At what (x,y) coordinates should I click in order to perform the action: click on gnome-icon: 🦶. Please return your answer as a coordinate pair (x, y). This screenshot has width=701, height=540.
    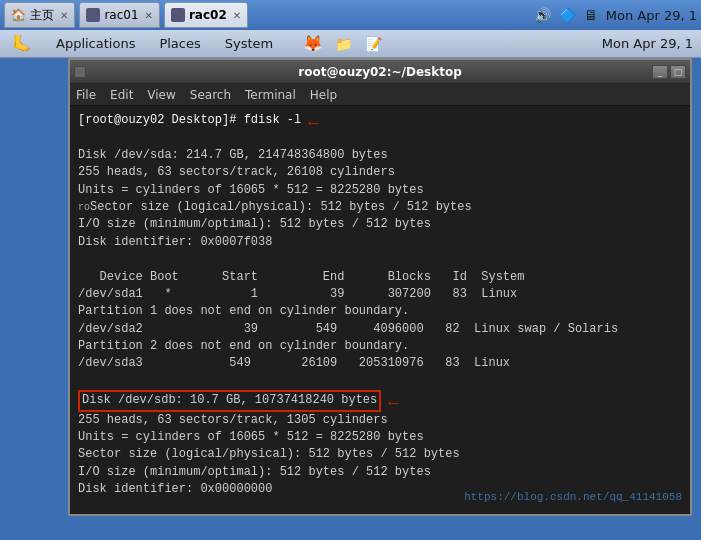
    Looking at the image, I should click on (22, 44).